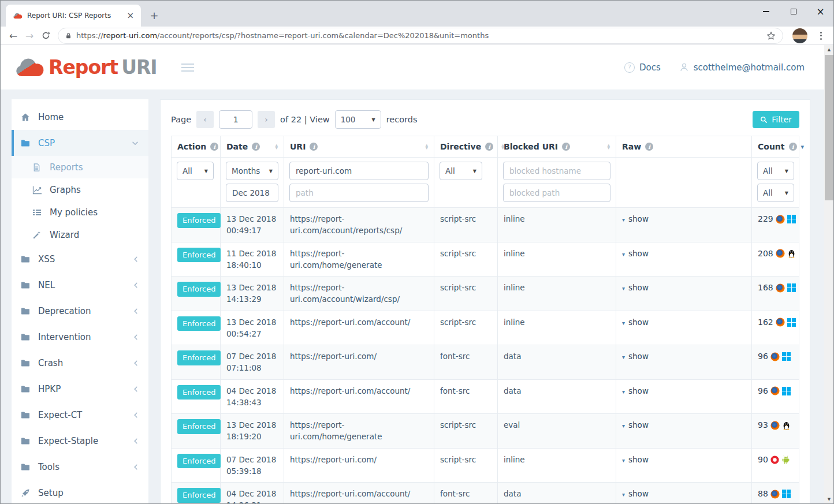  What do you see at coordinates (80, 285) in the screenshot?
I see `sidebar-item-nel: NEL` at bounding box center [80, 285].